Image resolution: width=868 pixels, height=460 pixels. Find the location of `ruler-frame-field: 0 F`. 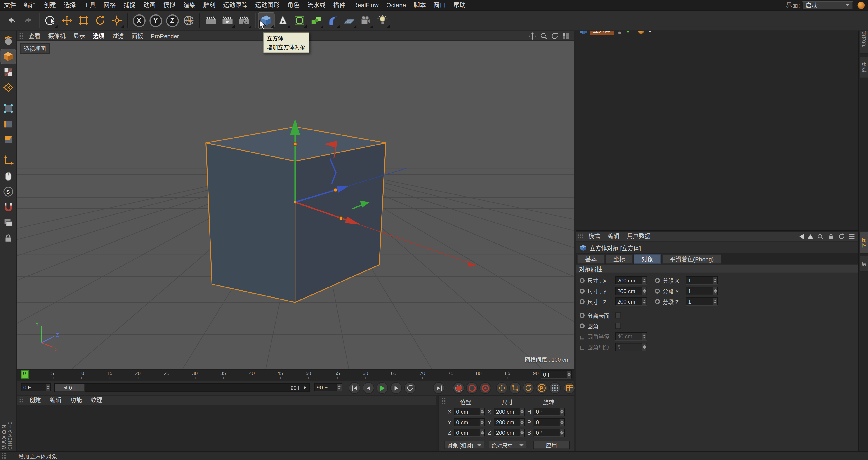

ruler-frame-field: 0 F is located at coordinates (556, 374).